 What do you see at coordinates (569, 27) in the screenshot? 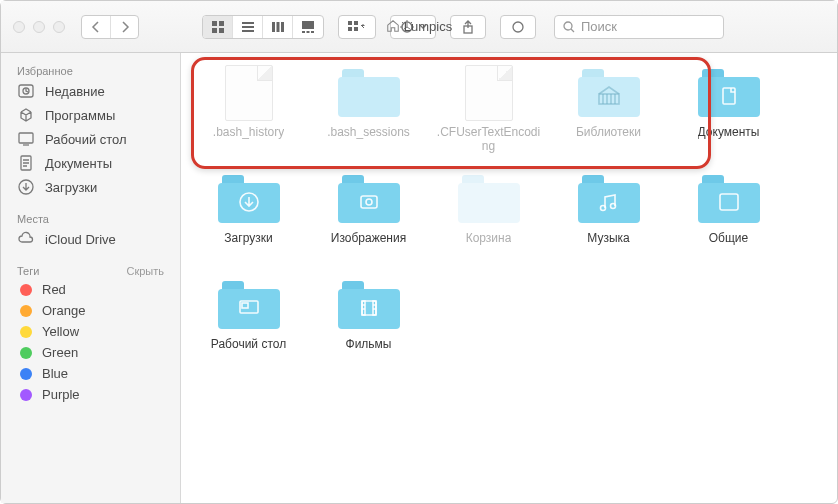
I see `search-icon` at bounding box center [569, 27].